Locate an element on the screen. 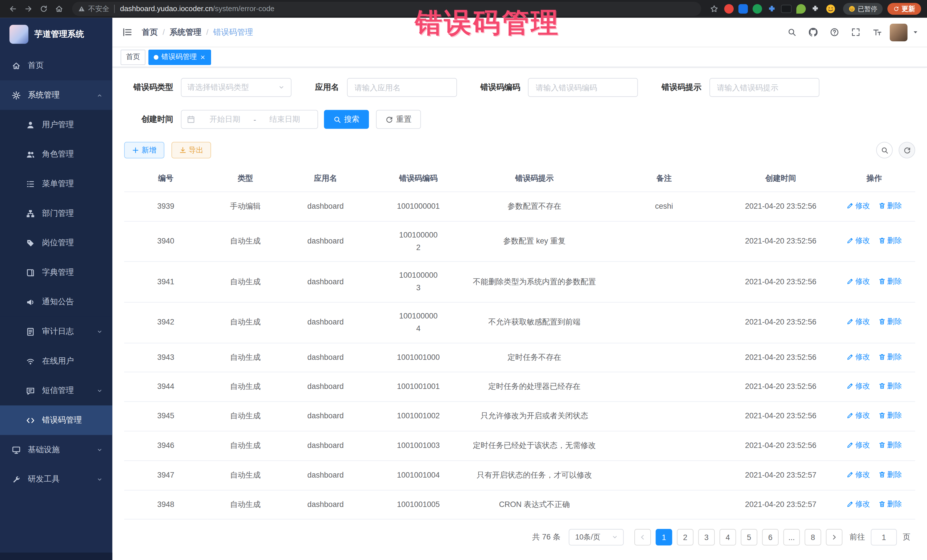 The width and height of the screenshot is (927, 560). header-search-icon is located at coordinates (792, 32).